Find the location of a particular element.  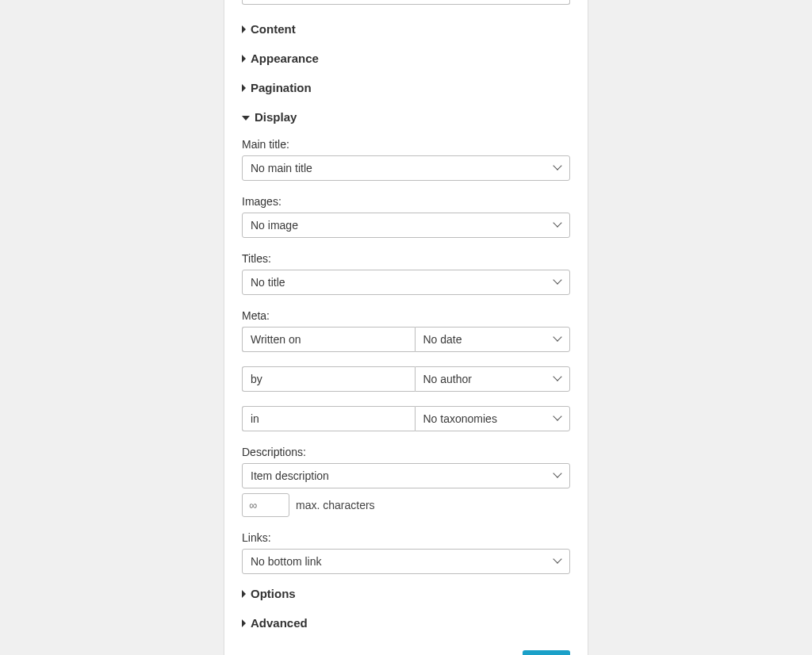

links-select-wrap: No bottom link is located at coordinates (406, 561).